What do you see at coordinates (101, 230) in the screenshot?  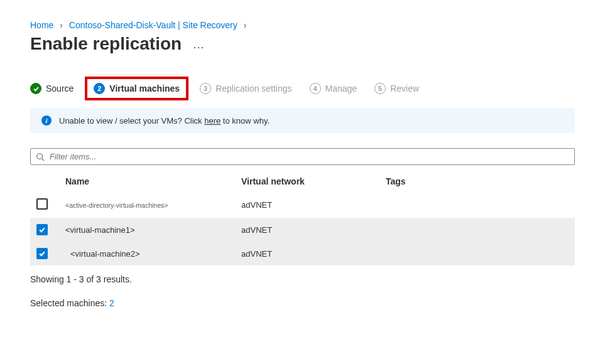 I see `vm-name: <virtual-machine1>` at bounding box center [101, 230].